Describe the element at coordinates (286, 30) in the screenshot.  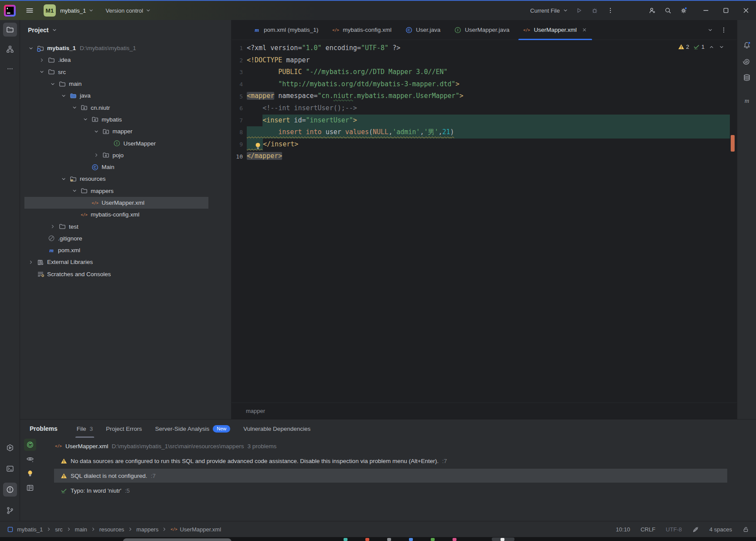
I see `tab-pom-xml-mybatis-1: mpom.xml (mybatis_1)` at that location.